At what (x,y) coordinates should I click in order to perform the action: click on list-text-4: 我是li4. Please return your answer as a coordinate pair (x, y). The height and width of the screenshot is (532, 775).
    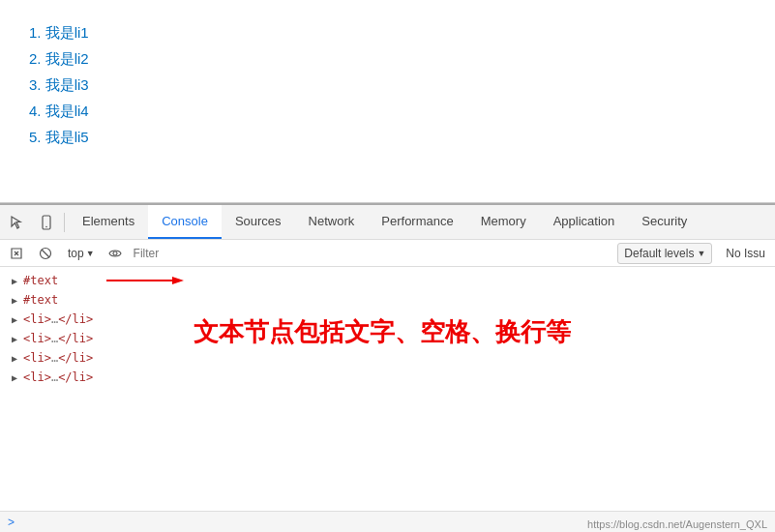
    Looking at the image, I should click on (68, 110).